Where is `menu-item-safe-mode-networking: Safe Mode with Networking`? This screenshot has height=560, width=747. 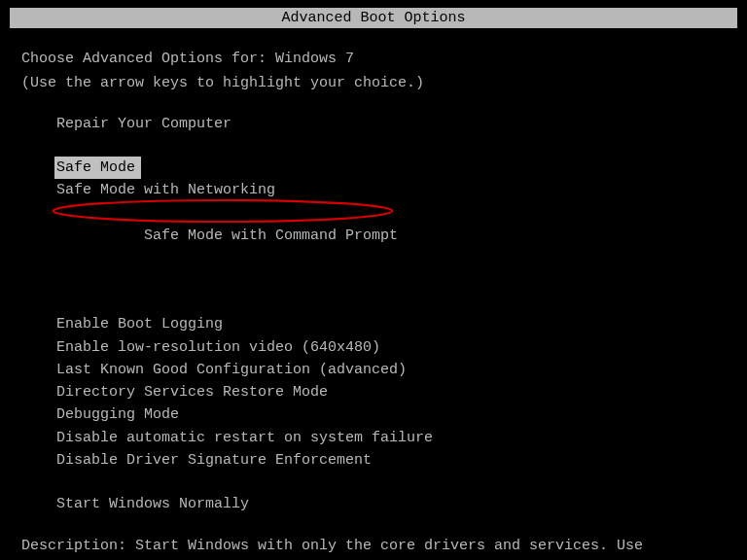 menu-item-safe-mode-networking: Safe Mode with Networking is located at coordinates (391, 191).